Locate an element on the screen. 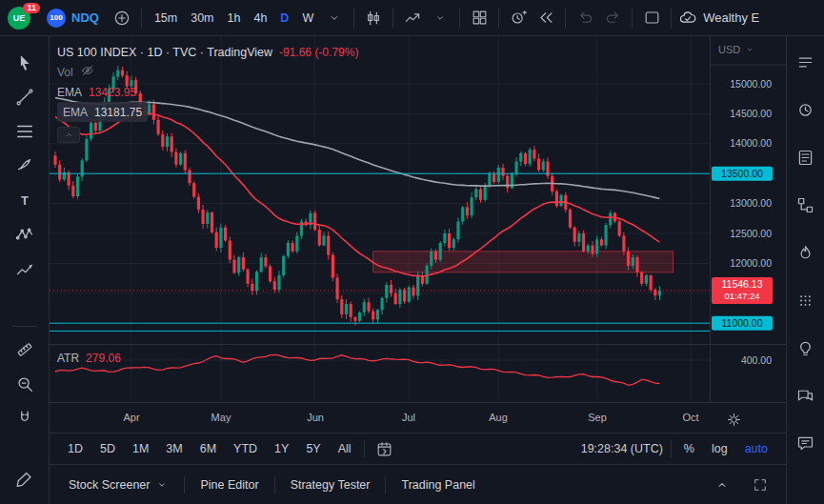  collapse-panel-button is located at coordinates (722, 485).